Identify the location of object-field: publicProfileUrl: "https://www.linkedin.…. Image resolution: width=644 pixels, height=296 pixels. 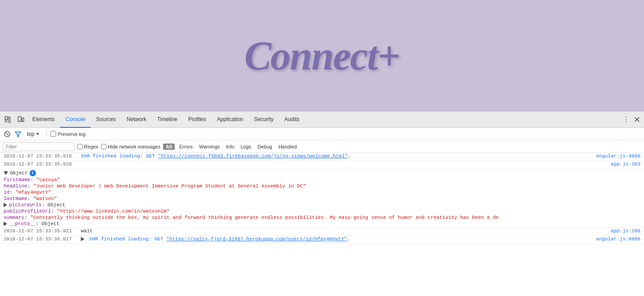
(324, 211).